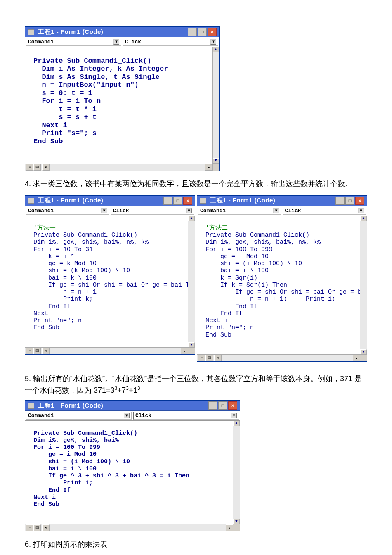 This screenshot has width=392, height=555. Describe the element at coordinates (282, 285) in the screenshot. I see `code-area: '方法二 Private Sub Command1_Click() Dim i%…` at that location.